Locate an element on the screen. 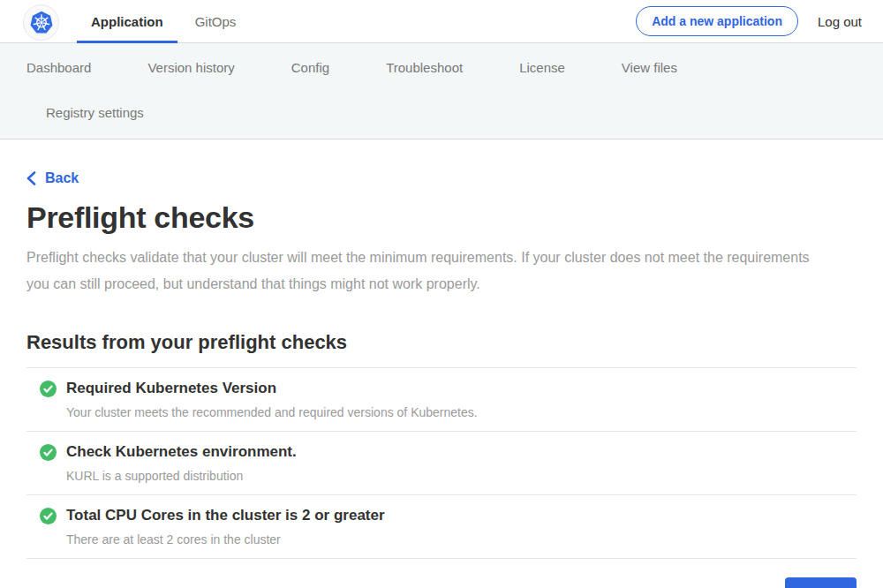  header-right: Add a new application Log out is located at coordinates (749, 21).